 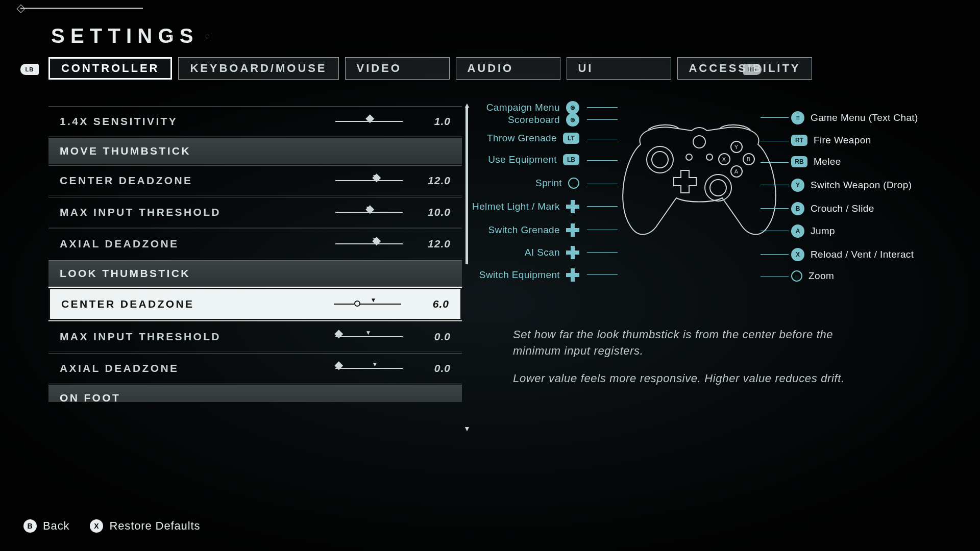 I want to click on controller-button-icon: L, so click(x=574, y=183).